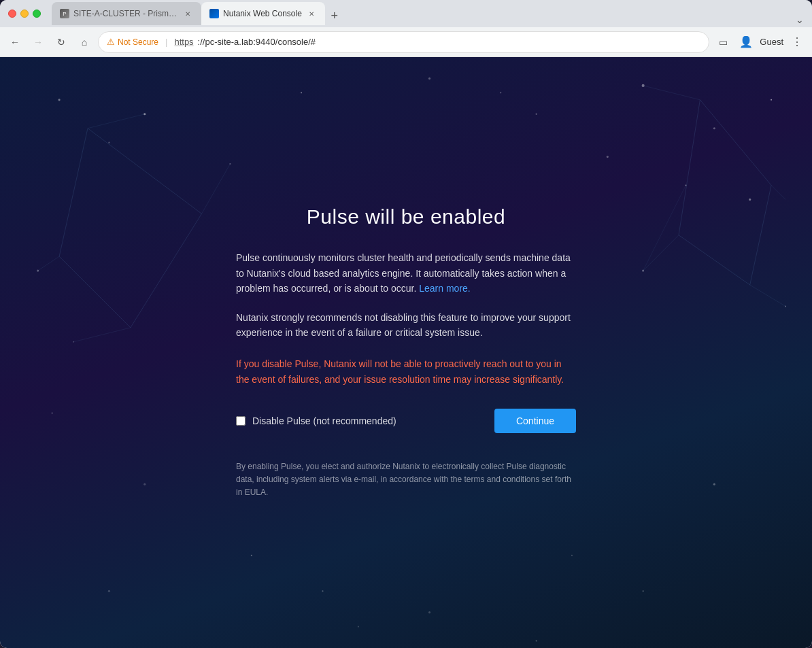 The height and width of the screenshot is (648, 812). Describe the element at coordinates (406, 325) in the screenshot. I see `recommend-text: Nutanix strongly recommends not disablin…` at that location.